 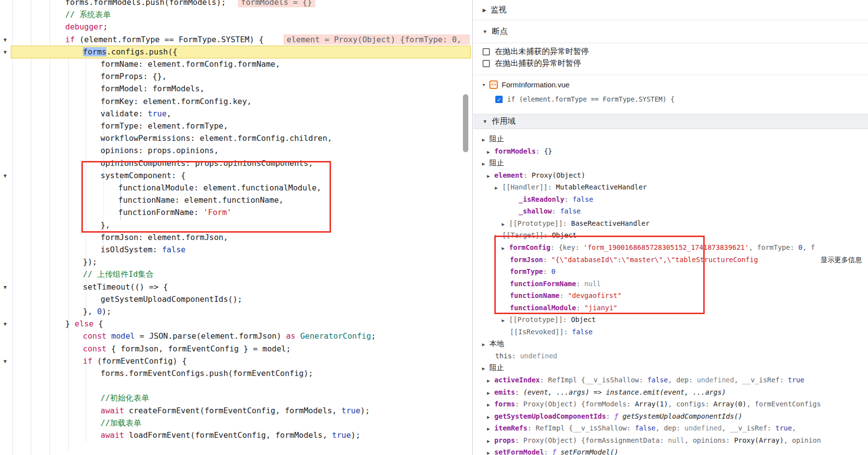 I want to click on property-value: false, so click(x=658, y=380).